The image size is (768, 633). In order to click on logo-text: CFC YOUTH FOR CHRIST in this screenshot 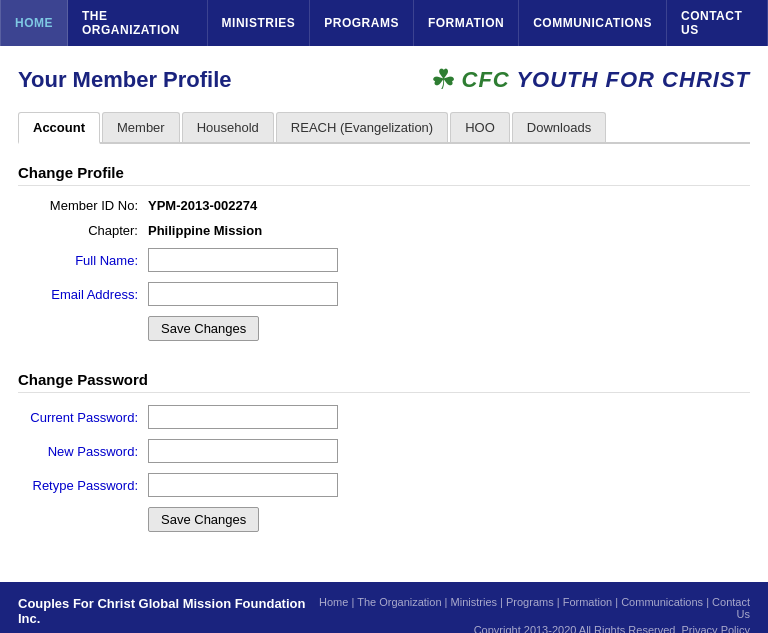, I will do `click(606, 80)`.